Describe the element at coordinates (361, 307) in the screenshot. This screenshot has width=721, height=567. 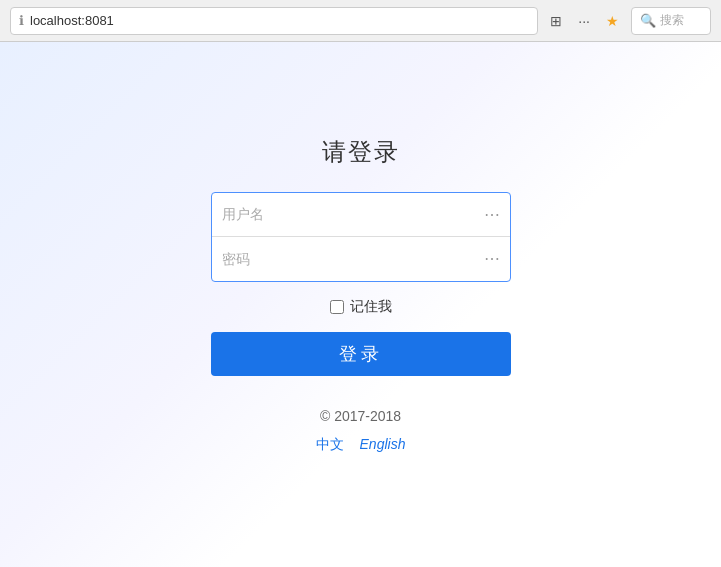
I see `remember-me-row: 记住我` at that location.